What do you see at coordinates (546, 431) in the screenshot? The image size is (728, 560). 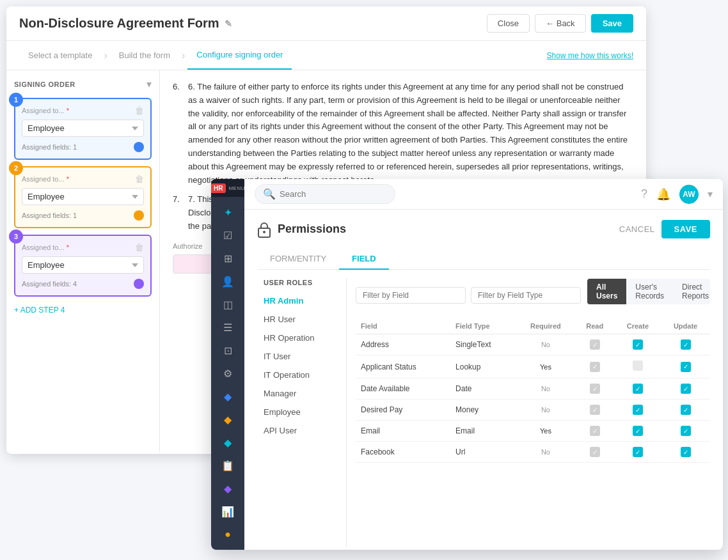 I see `field-required: Yes` at bounding box center [546, 431].